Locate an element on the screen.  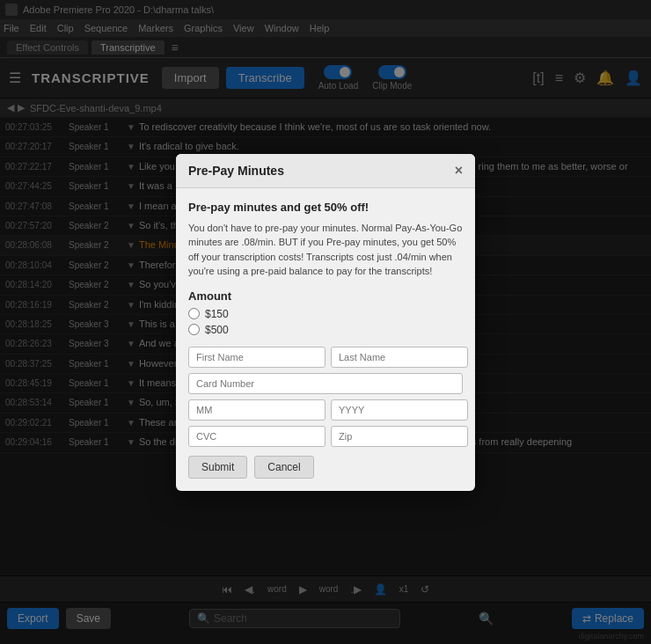
amount-radio-group: $150 $500 is located at coordinates (326, 322).